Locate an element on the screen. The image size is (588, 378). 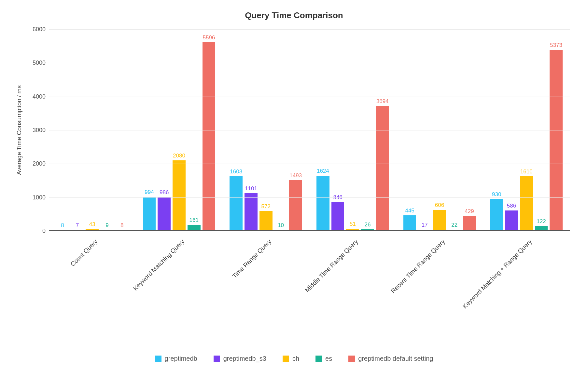
bar-value-label: 43 is located at coordinates (92, 224).